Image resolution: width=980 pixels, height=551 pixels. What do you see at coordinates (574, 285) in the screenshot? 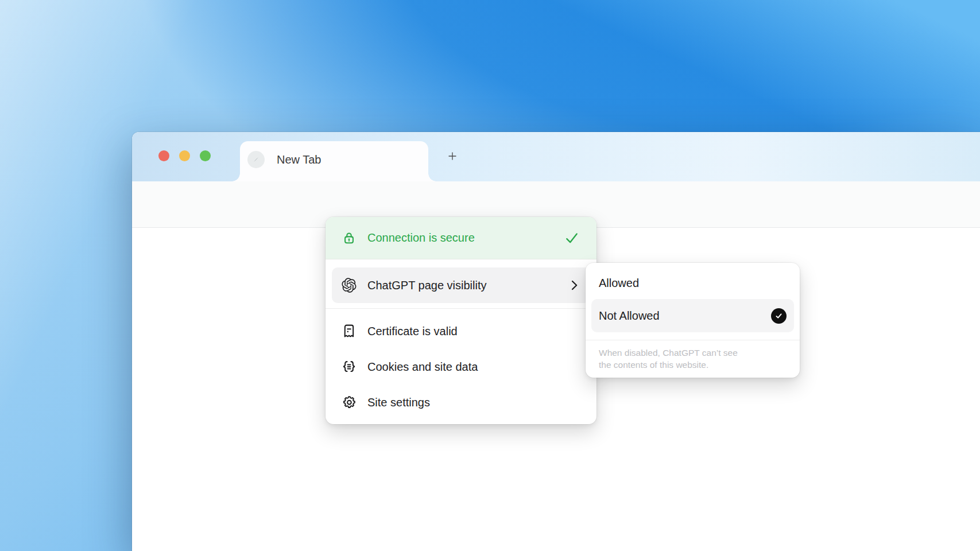
I see `submenu-chevron-right-icon` at bounding box center [574, 285].